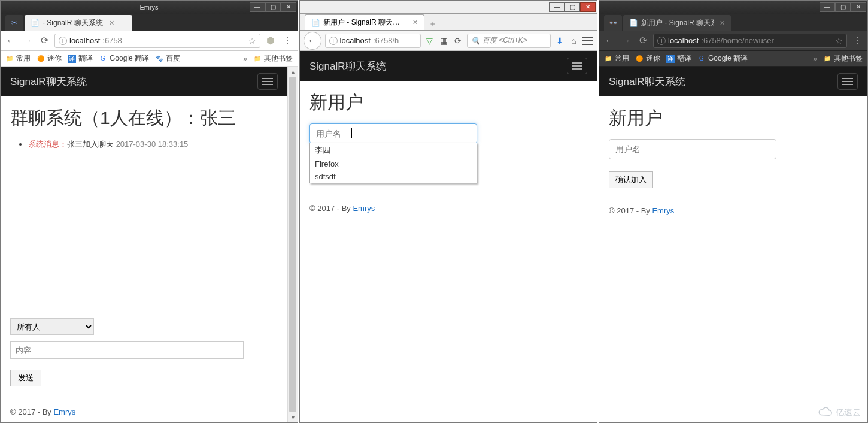 Image resolution: width=868 pixels, height=423 pixels. Describe the element at coordinates (588, 41) in the screenshot. I see `browser-menu-button` at that location.